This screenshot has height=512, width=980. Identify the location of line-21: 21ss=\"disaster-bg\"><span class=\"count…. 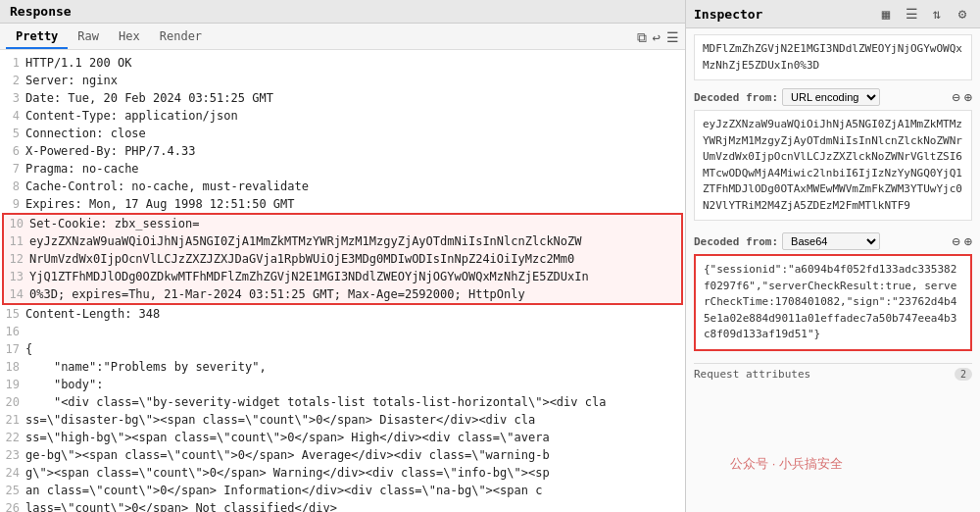
(343, 420).